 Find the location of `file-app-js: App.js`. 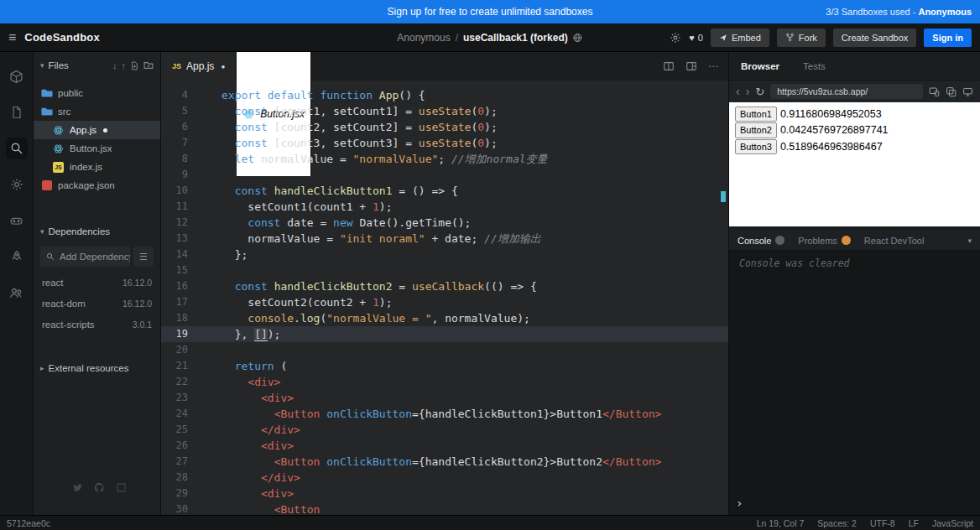

file-app-js: App.js is located at coordinates (97, 130).